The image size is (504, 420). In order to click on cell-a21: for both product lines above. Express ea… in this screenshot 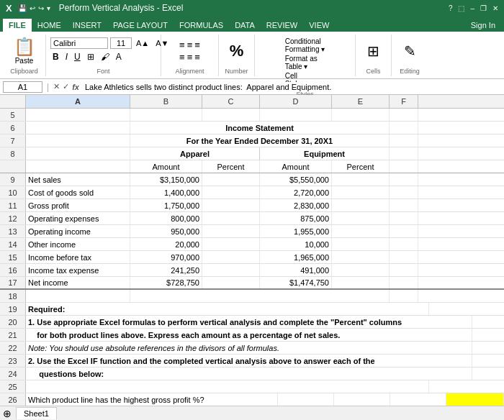, I will do `click(249, 335)`.